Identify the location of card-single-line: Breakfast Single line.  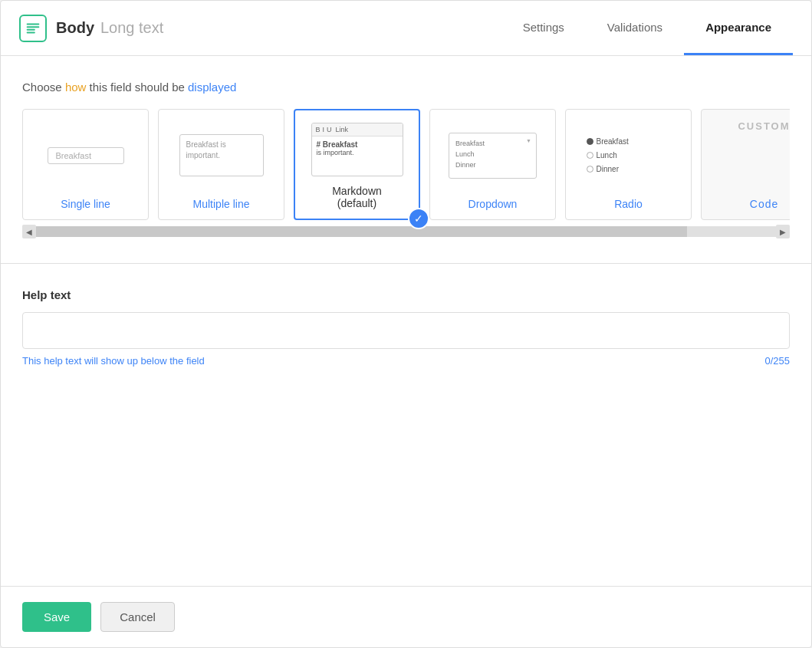
(86, 164).